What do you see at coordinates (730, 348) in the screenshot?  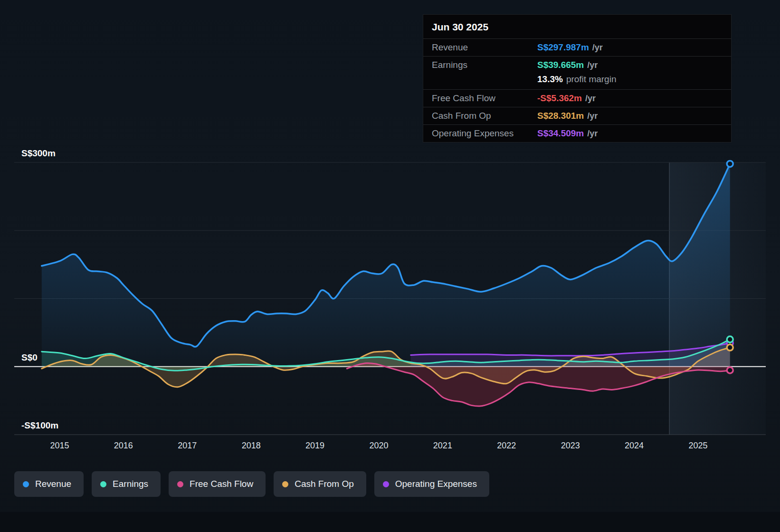 I see `series-cash-from-op-endpoint` at bounding box center [730, 348].